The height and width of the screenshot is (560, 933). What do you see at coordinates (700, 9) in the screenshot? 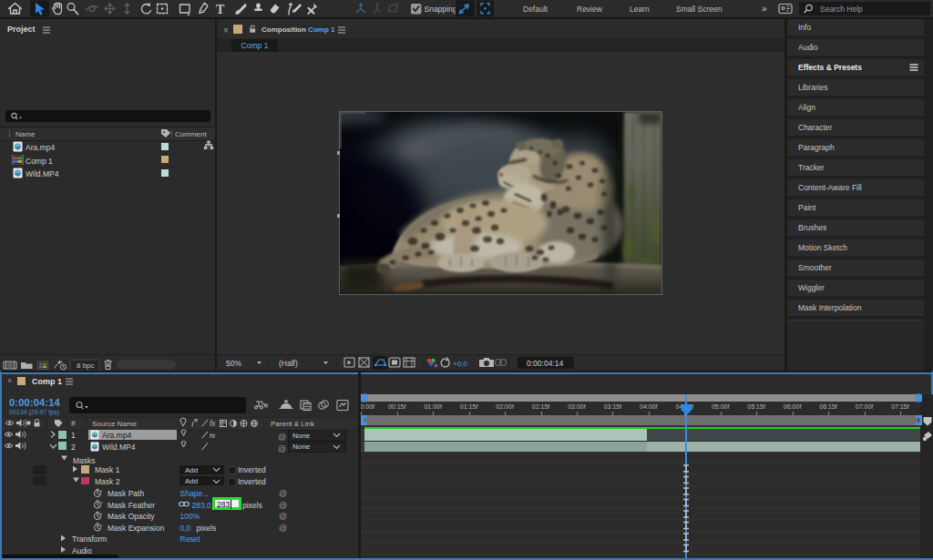
I see `svg-text: Small Screen` at bounding box center [700, 9].